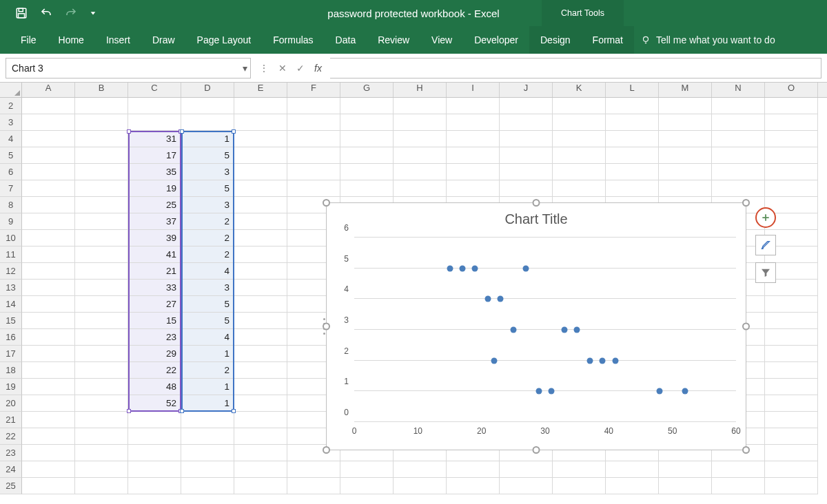 The image size is (827, 504). Describe the element at coordinates (473, 123) in the screenshot. I see `cell-I3` at that location.